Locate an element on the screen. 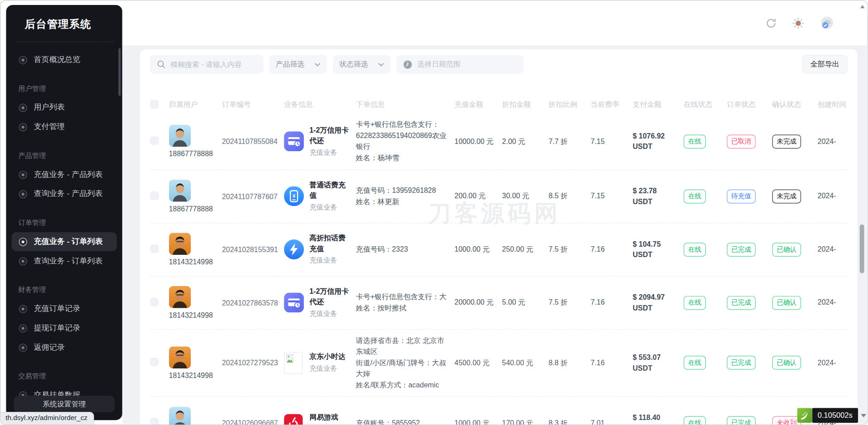 This screenshot has width=868, height=425. page-scrollbar is located at coordinates (862, 213).